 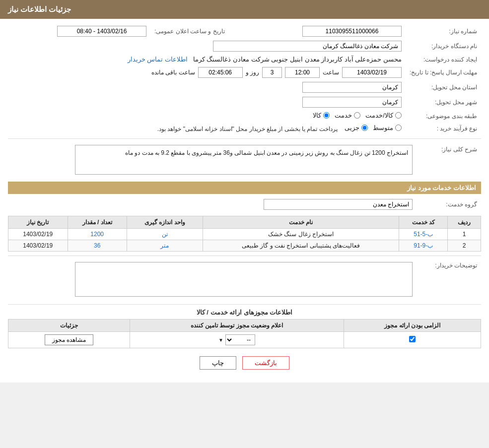 What do you see at coordinates (245, 246) in the screenshot?
I see `table-row: 2 ب-9-91 فعالیت‌های پشتیبانی استخراج نفت…` at bounding box center [245, 246].